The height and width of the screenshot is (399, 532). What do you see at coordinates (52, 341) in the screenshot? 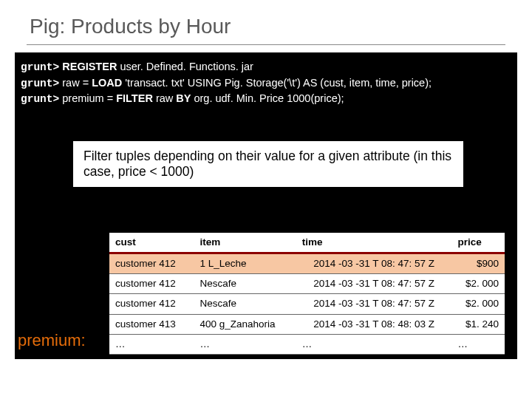
I see `table-label: premium:` at bounding box center [52, 341].